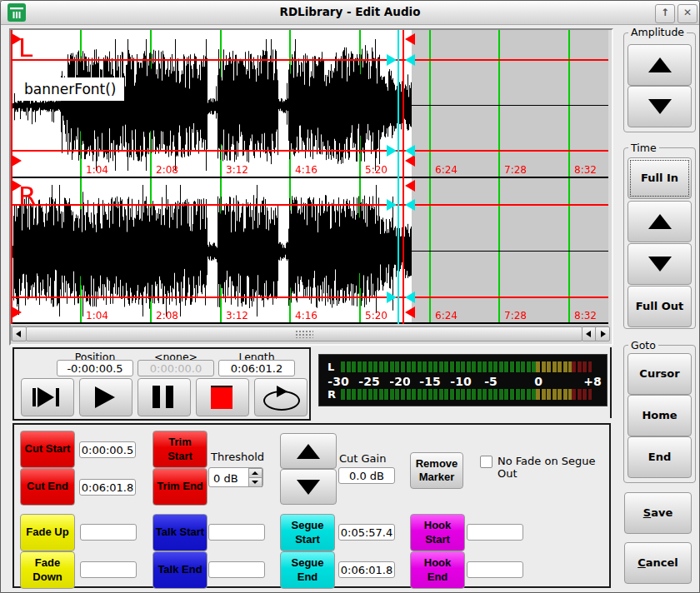 The image size is (700, 593). I want to click on amplitude-group-title: Amplitude, so click(658, 32).